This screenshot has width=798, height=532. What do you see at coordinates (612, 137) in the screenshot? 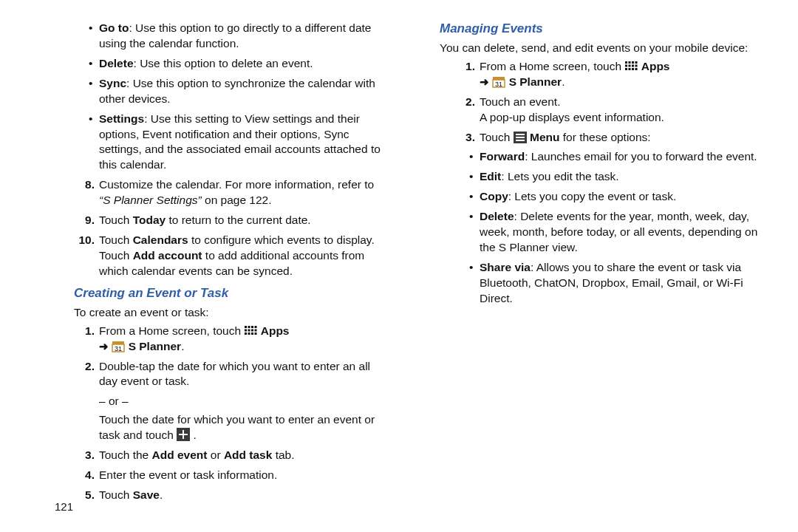
I see `manage-step-3: 3. Touch Menu for these options:` at bounding box center [612, 137].